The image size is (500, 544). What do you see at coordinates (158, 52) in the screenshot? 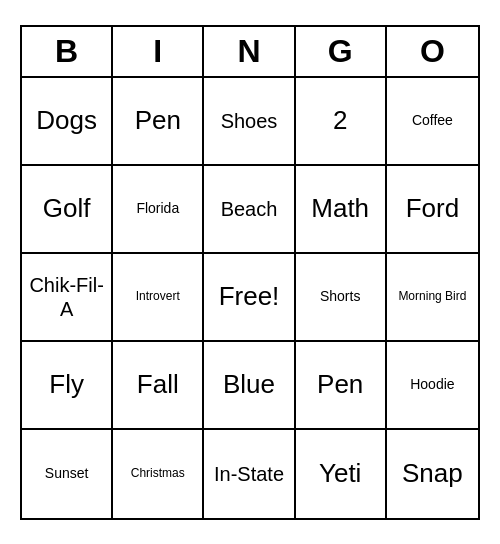
I see `header-letter-i: I` at bounding box center [158, 52].